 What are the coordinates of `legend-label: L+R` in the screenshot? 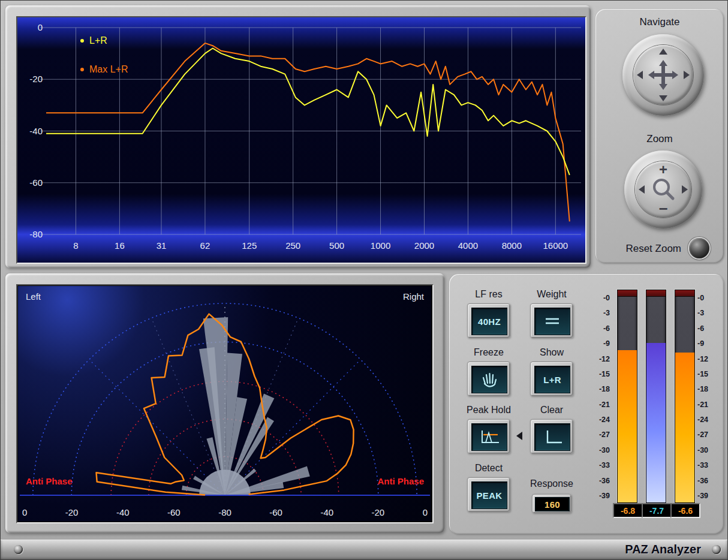 It's located at (98, 41).